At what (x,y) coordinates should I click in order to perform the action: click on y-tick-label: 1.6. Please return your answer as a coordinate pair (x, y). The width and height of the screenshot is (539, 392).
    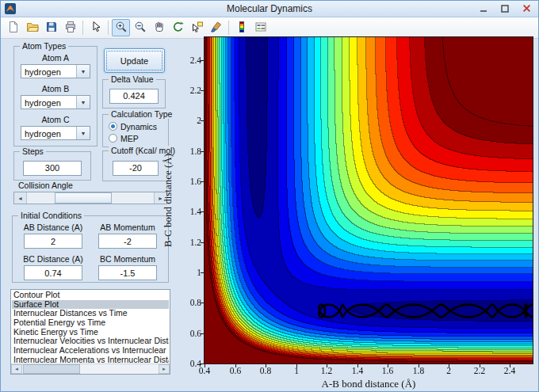
    Looking at the image, I should click on (188, 181).